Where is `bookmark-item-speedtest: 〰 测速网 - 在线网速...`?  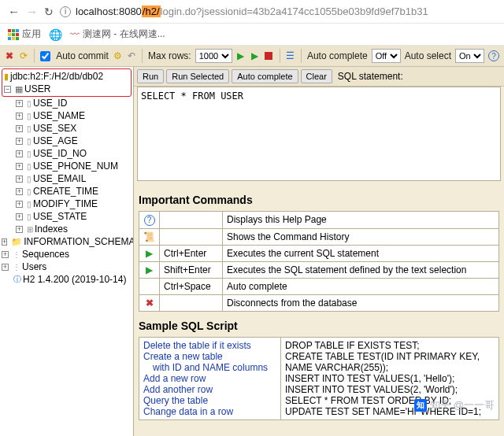 bookmark-item-speedtest: 〰 测速网 - 在线网速... is located at coordinates (118, 35).